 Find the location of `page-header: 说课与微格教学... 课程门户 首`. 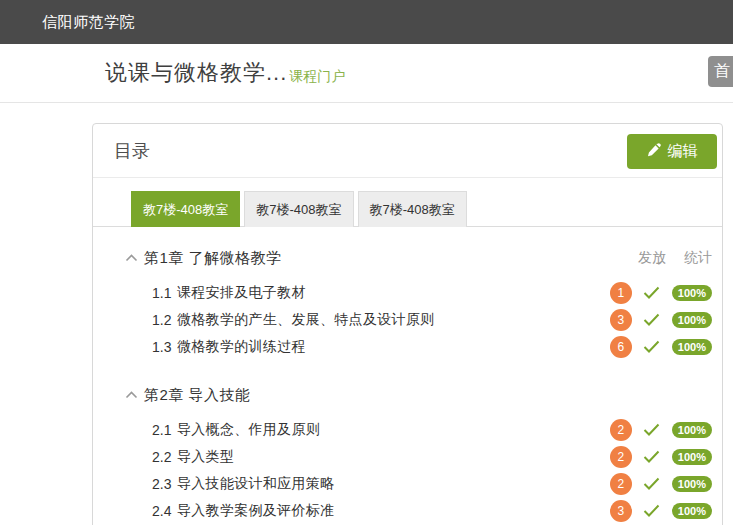

page-header: 说课与微格教学... 课程门户 首 is located at coordinates (366, 74).